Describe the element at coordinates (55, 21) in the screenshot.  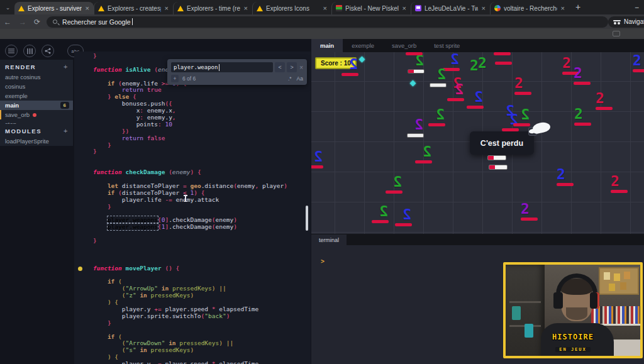
I see `search-icon` at that location.